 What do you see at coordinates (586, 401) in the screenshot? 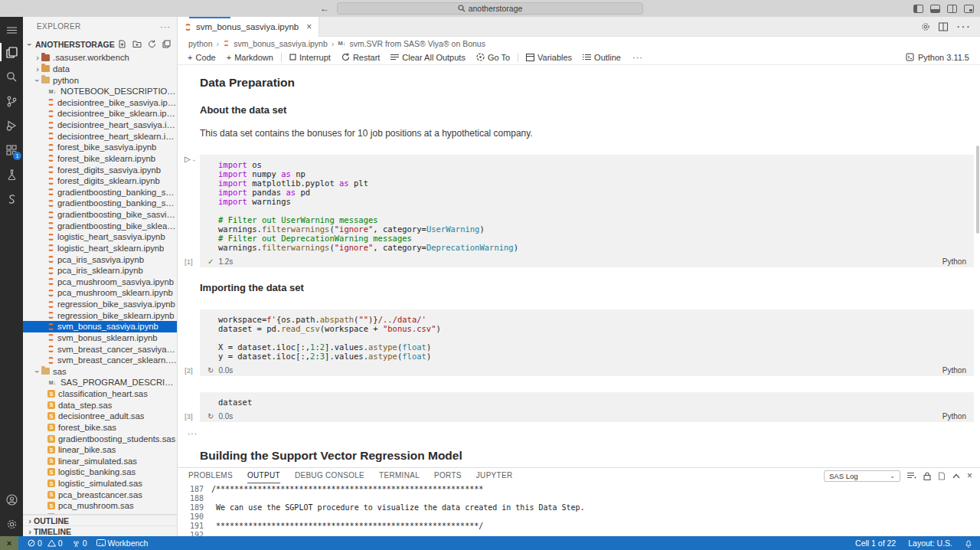
I see `code-editor: dataset` at bounding box center [586, 401].